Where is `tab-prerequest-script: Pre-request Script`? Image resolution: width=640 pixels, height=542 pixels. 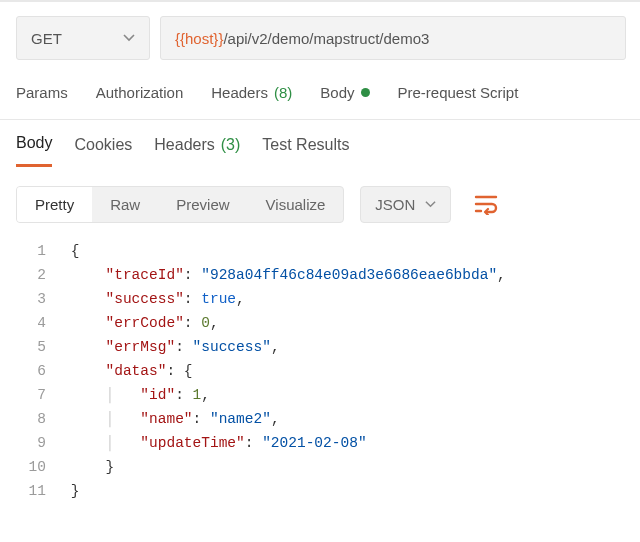
tab-prerequest-script: Pre-request Script is located at coordinates (458, 98).